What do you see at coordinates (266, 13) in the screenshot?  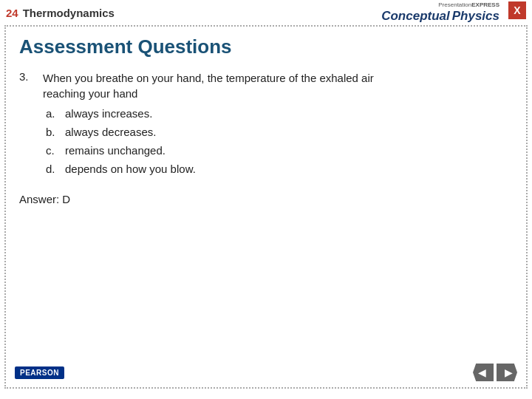 I see `header: 24 Thermodynamics PresentationEXPRESS Co…` at bounding box center [266, 13].